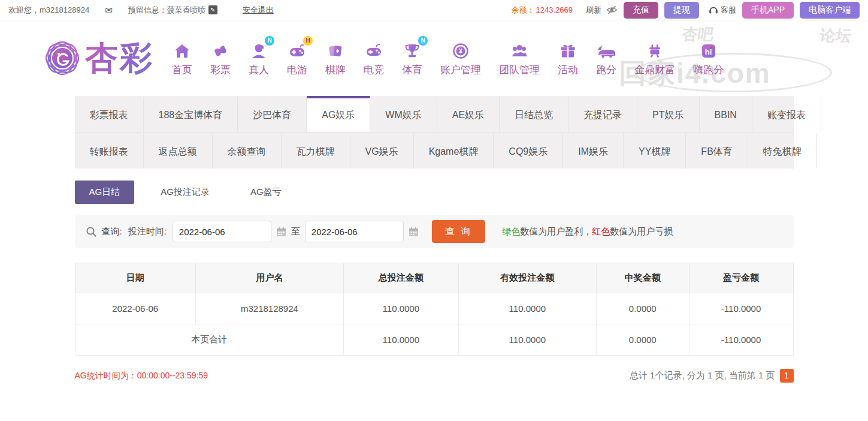  Describe the element at coordinates (593, 151) in the screenshot. I see `tab-im-yule: IM娱乐` at that location.